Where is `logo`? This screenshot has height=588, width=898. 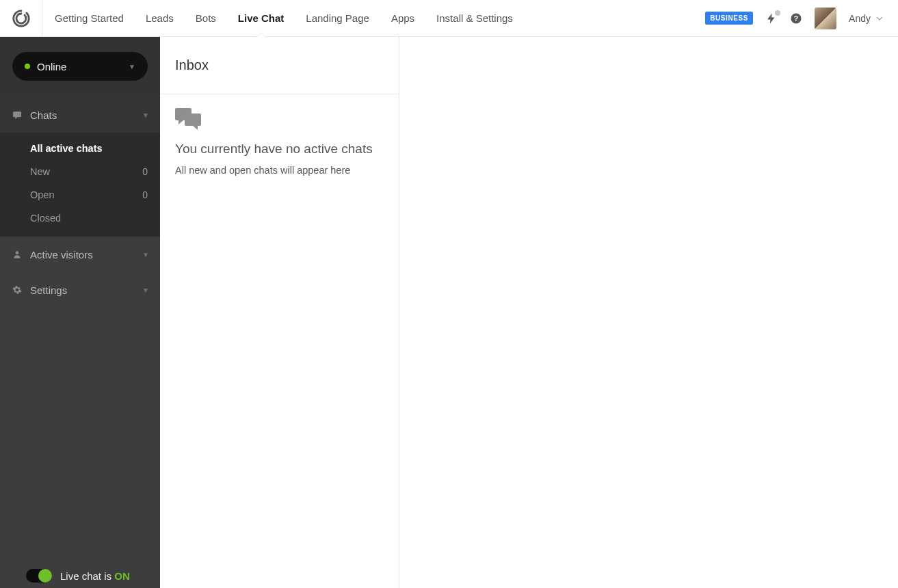
logo is located at coordinates (21, 18).